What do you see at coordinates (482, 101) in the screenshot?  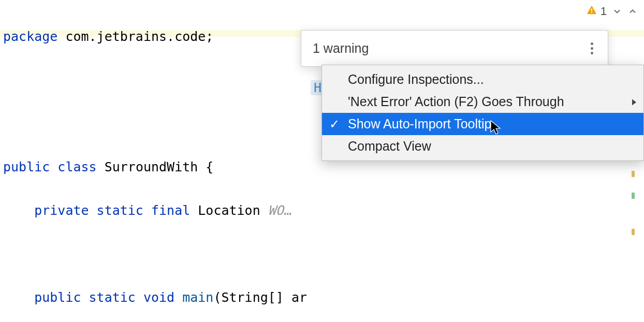 I see `menu-item-1: 'Next Error' Action (F2) Goes Through` at bounding box center [482, 101].